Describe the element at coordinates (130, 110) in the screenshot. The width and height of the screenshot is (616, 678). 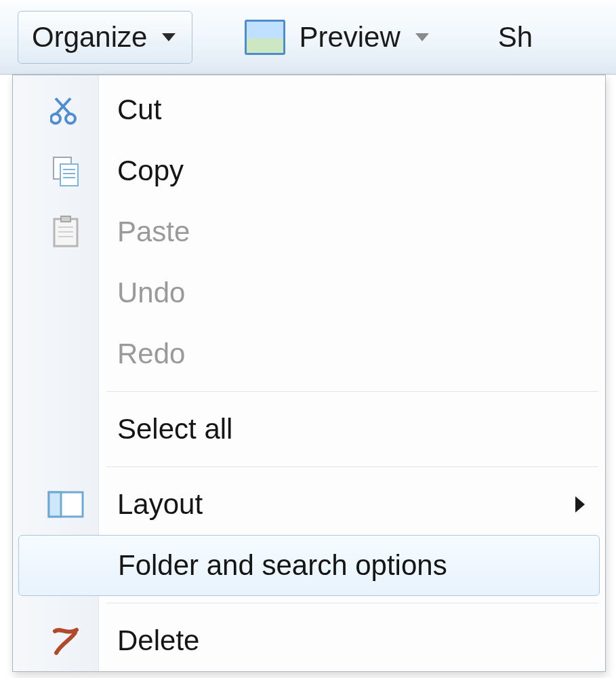
I see `menu-item-label: Cut` at that location.